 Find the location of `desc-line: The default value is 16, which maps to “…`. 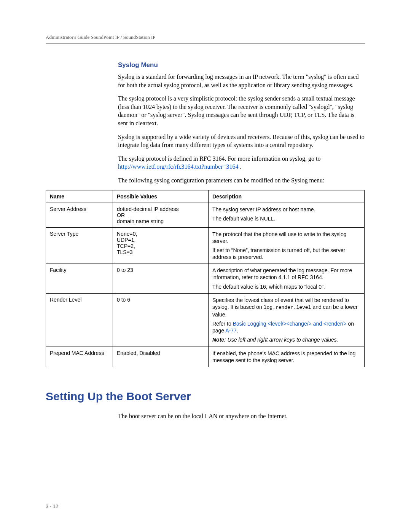

desc-line: The default value is 16, which maps to “… is located at coordinates (286, 287).